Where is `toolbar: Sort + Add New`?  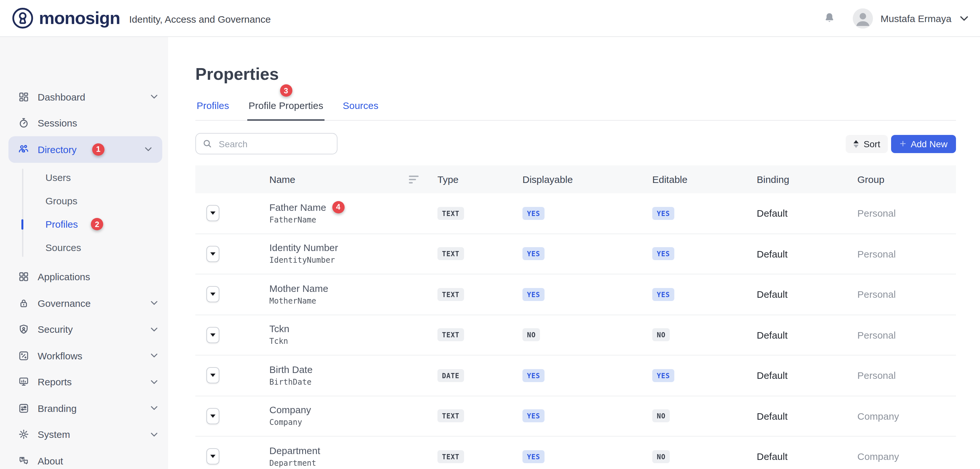 toolbar: Sort + Add New is located at coordinates (576, 144).